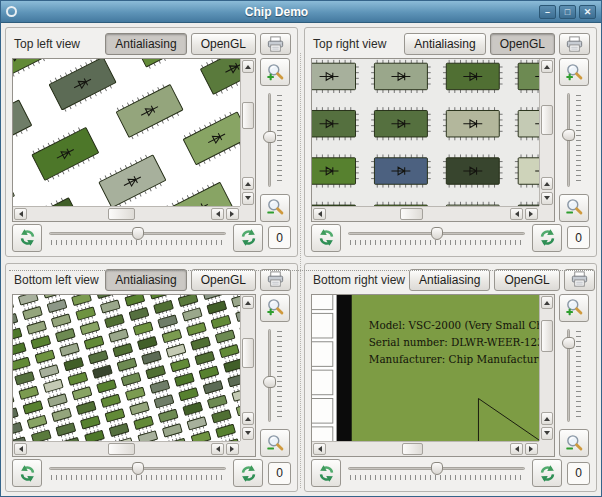  I want to click on view-title: Bottom right view, so click(359, 280).